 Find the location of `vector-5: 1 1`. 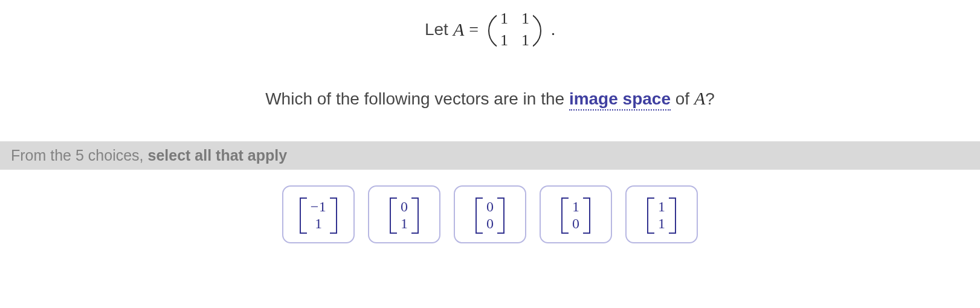

vector-5: 1 1 is located at coordinates (662, 215).